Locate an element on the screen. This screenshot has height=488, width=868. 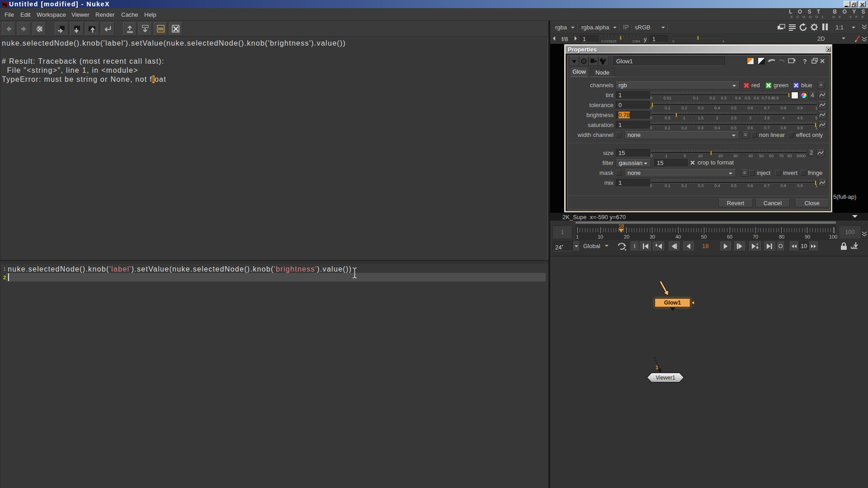
svg-text: Viewer1 is located at coordinates (665, 378).